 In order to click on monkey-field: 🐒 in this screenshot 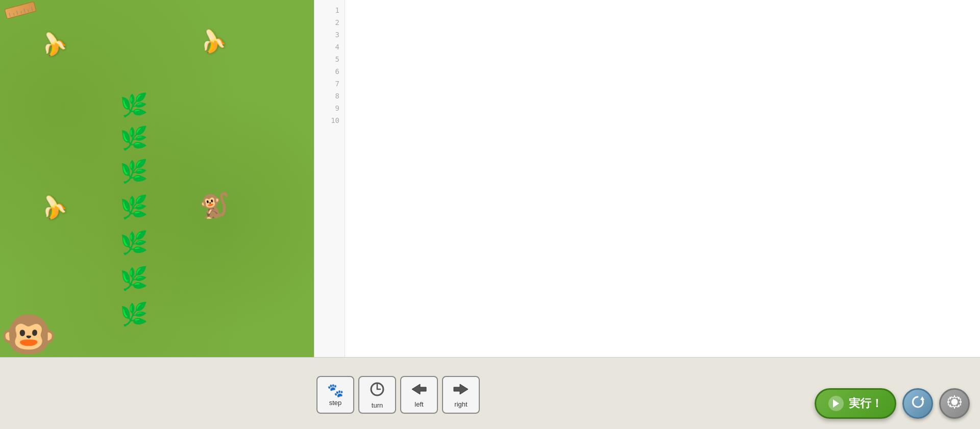, I will do `click(214, 206)`.